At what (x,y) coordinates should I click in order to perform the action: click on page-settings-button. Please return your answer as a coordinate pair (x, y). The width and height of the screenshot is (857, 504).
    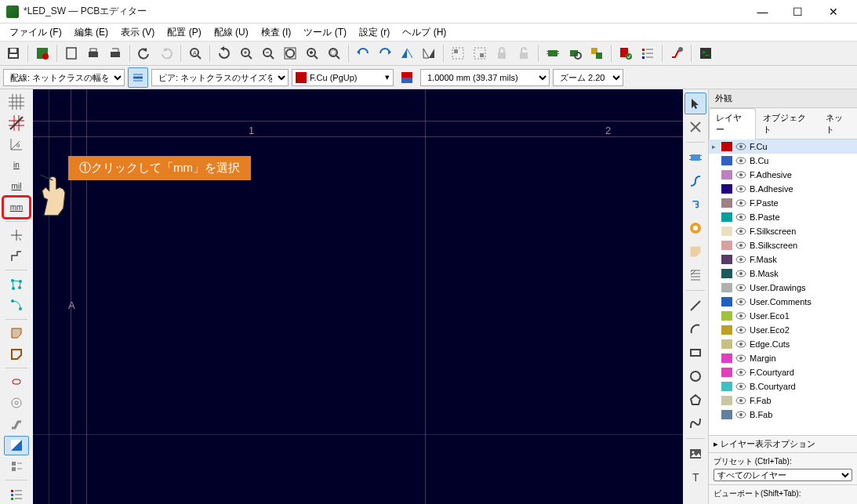
    Looking at the image, I should click on (71, 53).